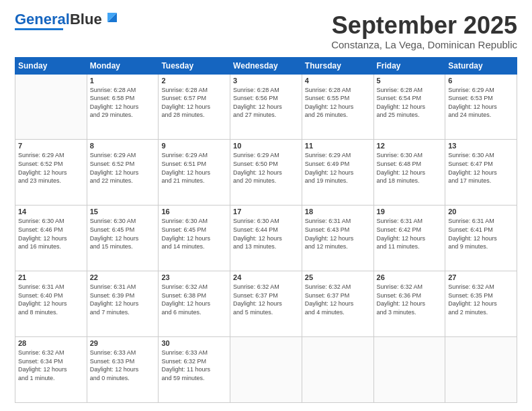  What do you see at coordinates (481, 277) in the screenshot?
I see `day-number: 27` at bounding box center [481, 277].